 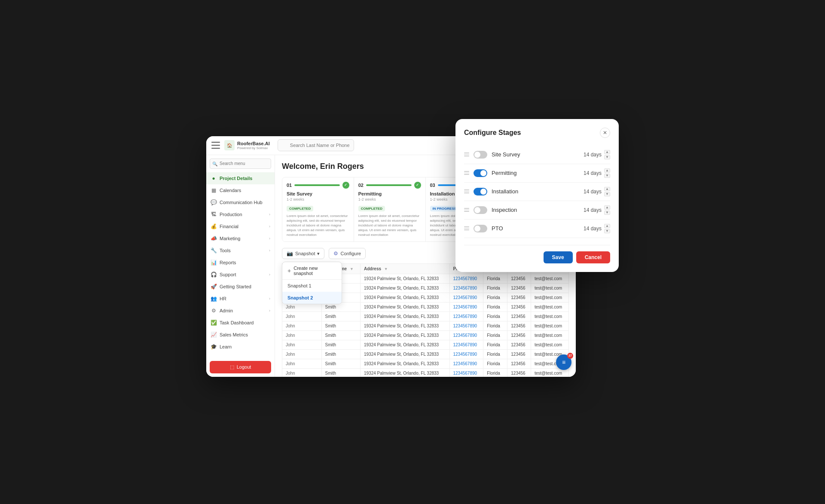 I want to click on sidebar-item-calendars: ▦ Calendars, so click(x=241, y=190).